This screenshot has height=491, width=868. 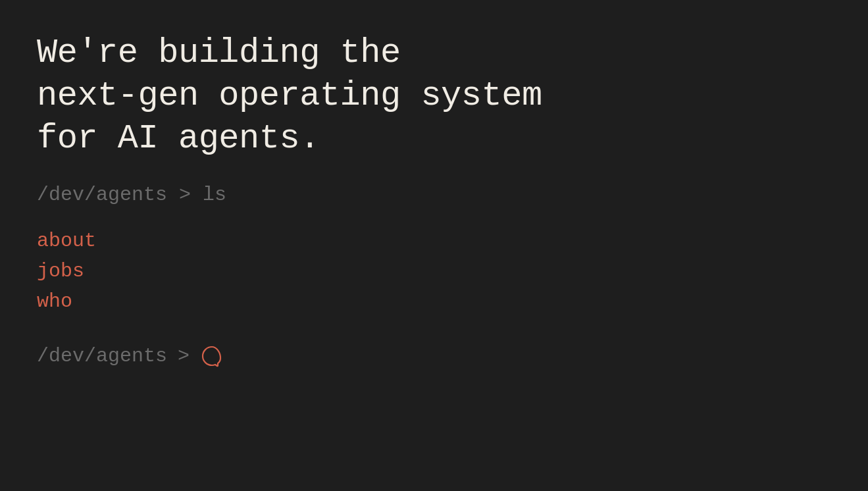 What do you see at coordinates (184, 356) in the screenshot?
I see `prompt-arrow-2: >` at bounding box center [184, 356].